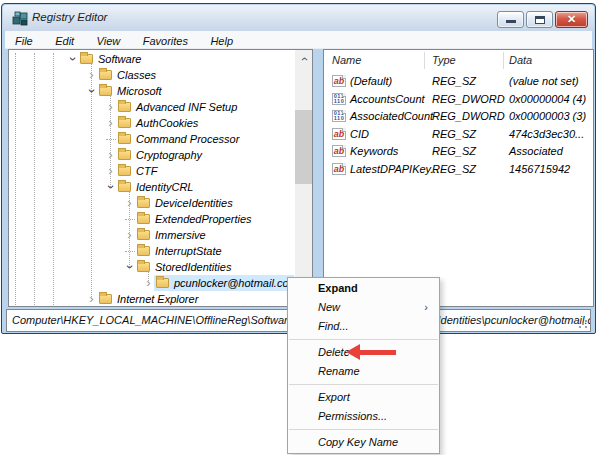  Describe the element at coordinates (364, 398) in the screenshot. I see `context-menu-item-export: Export` at that location.